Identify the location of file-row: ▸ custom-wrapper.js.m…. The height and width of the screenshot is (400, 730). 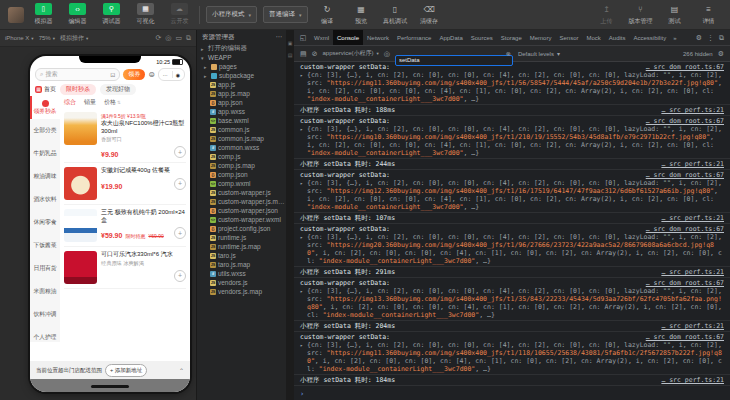
(242, 202).